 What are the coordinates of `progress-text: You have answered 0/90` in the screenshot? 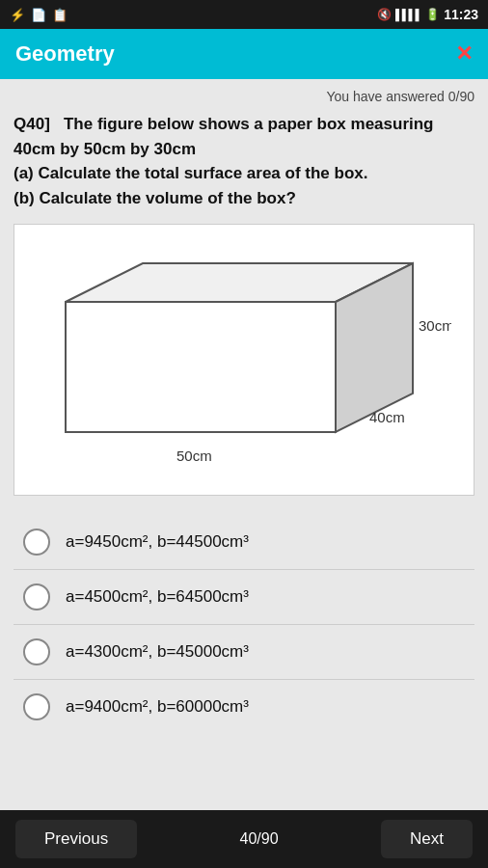 It's located at (244, 96).